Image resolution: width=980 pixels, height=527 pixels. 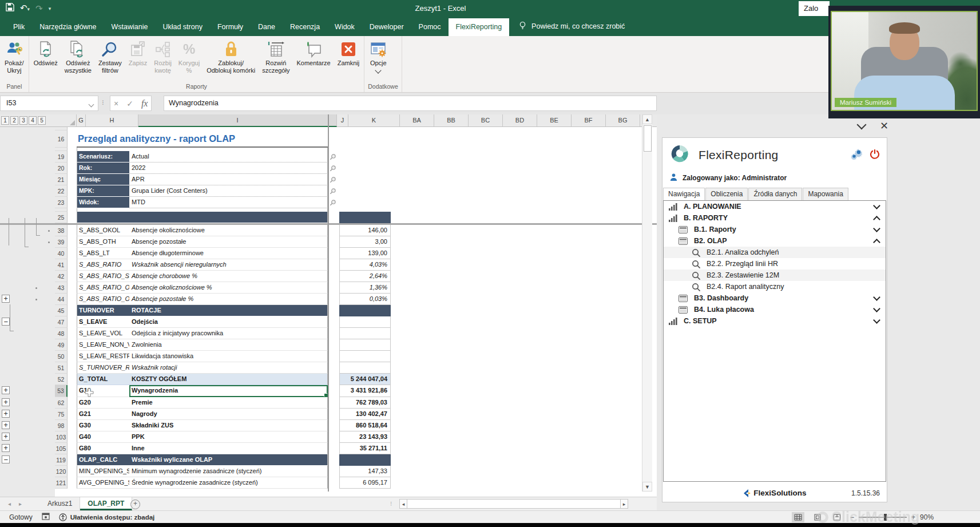 I want to click on ribbon-button: Odświeżwszystkie, so click(x=78, y=60).